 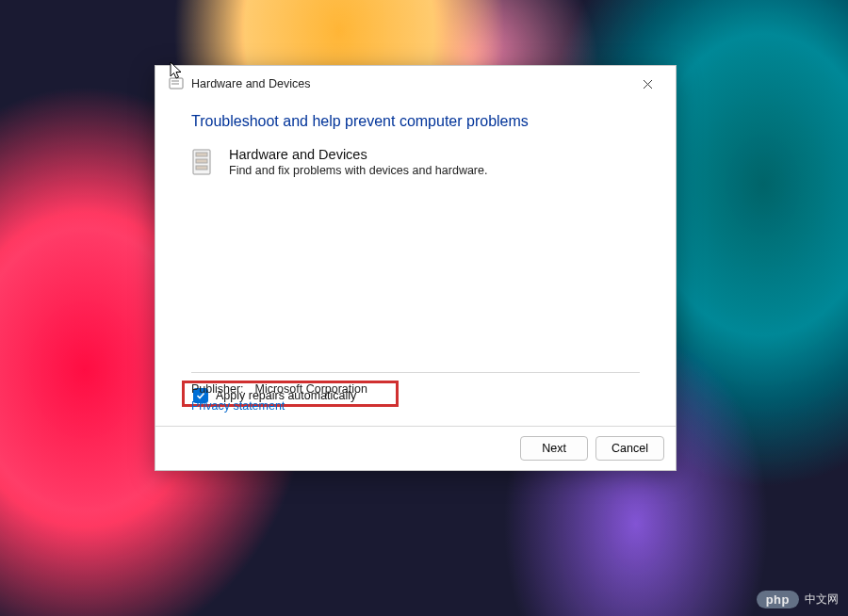 I want to click on watermark-text: 中文网, so click(x=822, y=599).